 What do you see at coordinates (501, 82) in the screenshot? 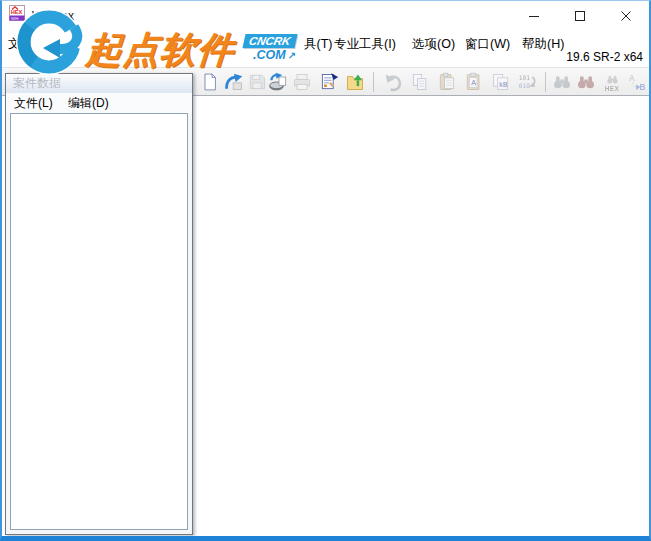
I see `copy-block-button: kB` at bounding box center [501, 82].